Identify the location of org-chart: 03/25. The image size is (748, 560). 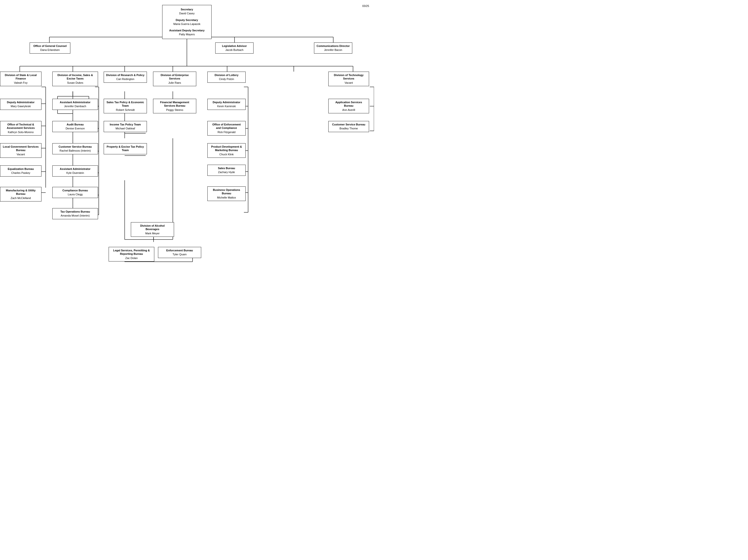
(187, 5).